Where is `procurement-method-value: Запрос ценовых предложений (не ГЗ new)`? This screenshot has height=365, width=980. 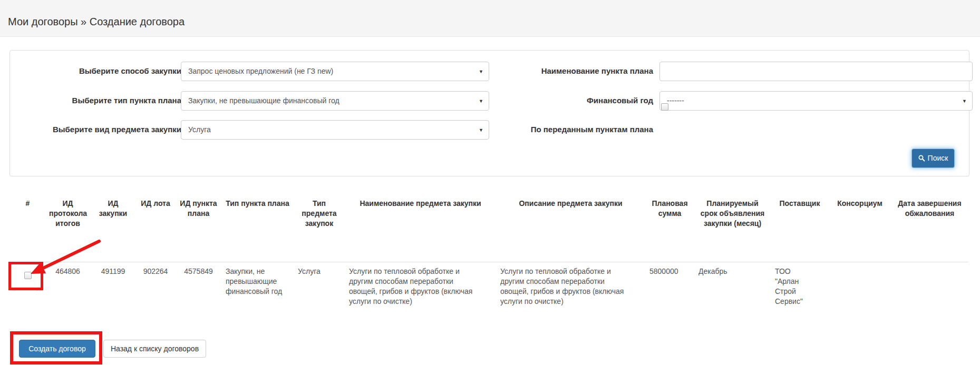
procurement-method-value: Запрос ценовых предложений (не ГЗ new) is located at coordinates (260, 71).